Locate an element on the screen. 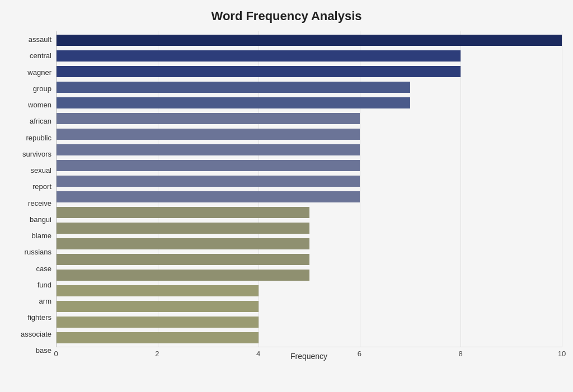  bar-case is located at coordinates (183, 259).